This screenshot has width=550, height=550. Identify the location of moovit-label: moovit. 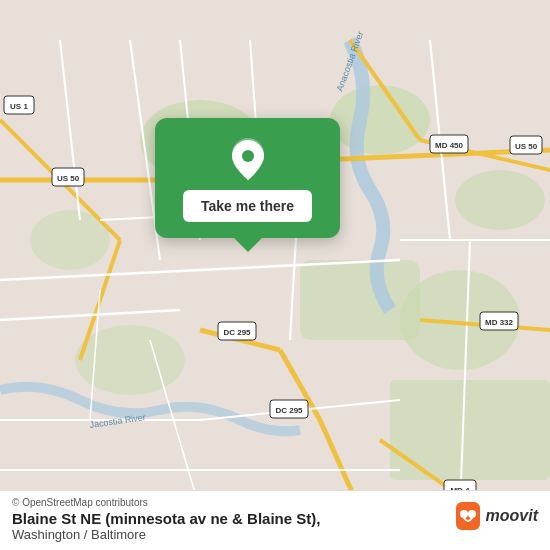
(512, 516).